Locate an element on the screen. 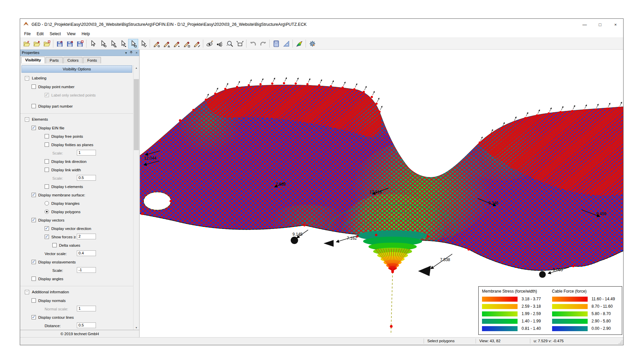 The image size is (644, 362). legend-range: 1.40 - 1.99 is located at coordinates (531, 321).